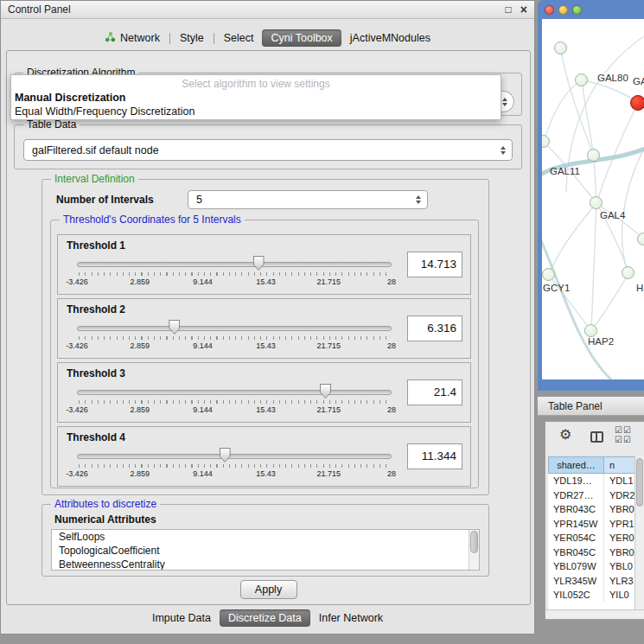  What do you see at coordinates (593, 199) in the screenshot?
I see `network-canvas: GAL80 GA GAL11 GAL4 GCY1 H HAP2` at bounding box center [593, 199].